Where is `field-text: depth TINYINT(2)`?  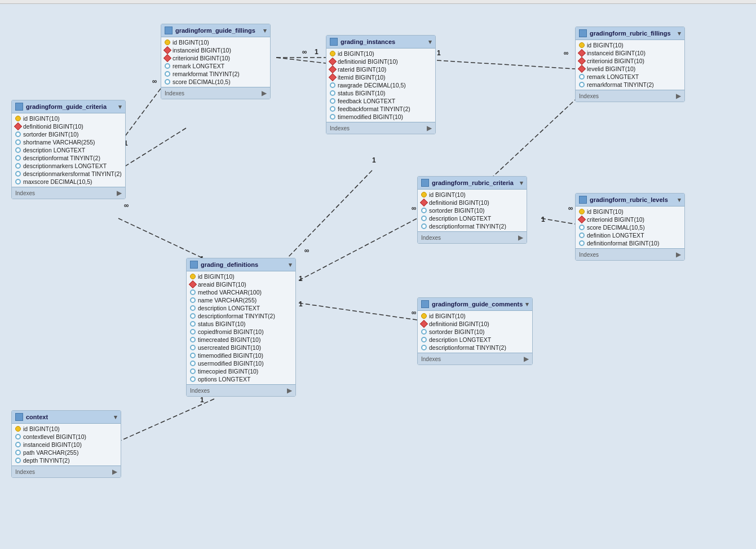
field-text: depth TINYINT(2) is located at coordinates (46, 460).